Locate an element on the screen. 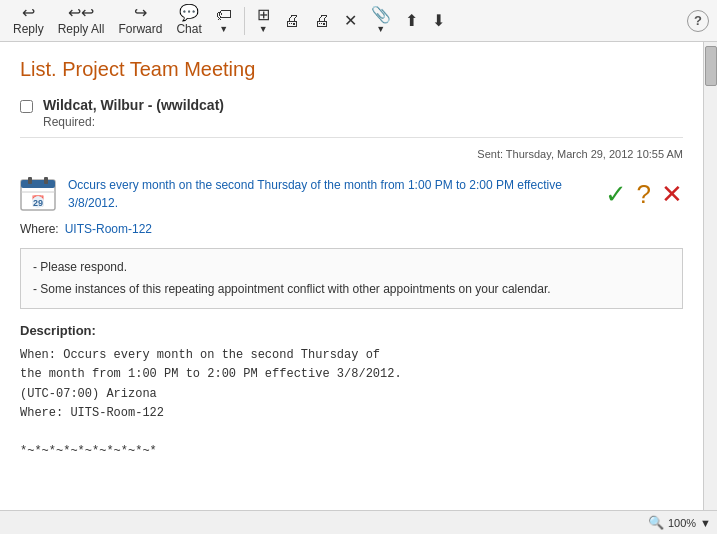  svg-text: 29 is located at coordinates (38, 203).